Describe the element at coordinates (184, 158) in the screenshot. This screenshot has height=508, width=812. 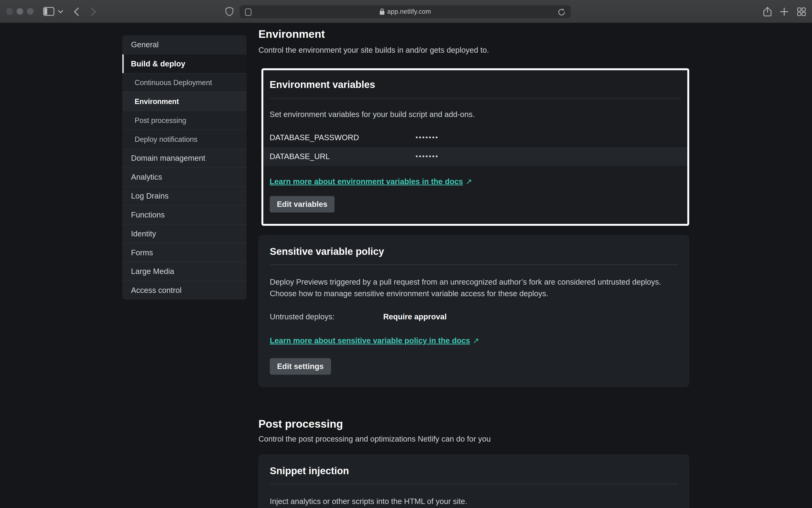
I see `sidebar-item-domain-management: Domain management` at that location.